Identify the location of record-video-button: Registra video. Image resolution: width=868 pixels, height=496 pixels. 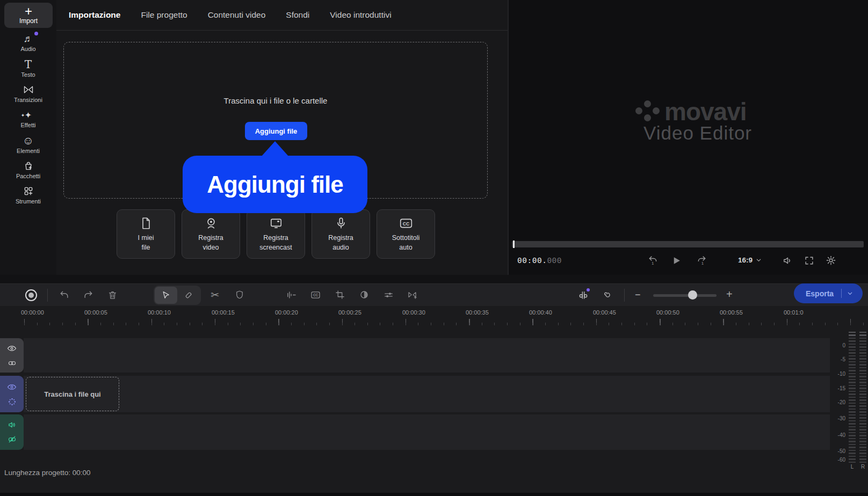
(211, 234).